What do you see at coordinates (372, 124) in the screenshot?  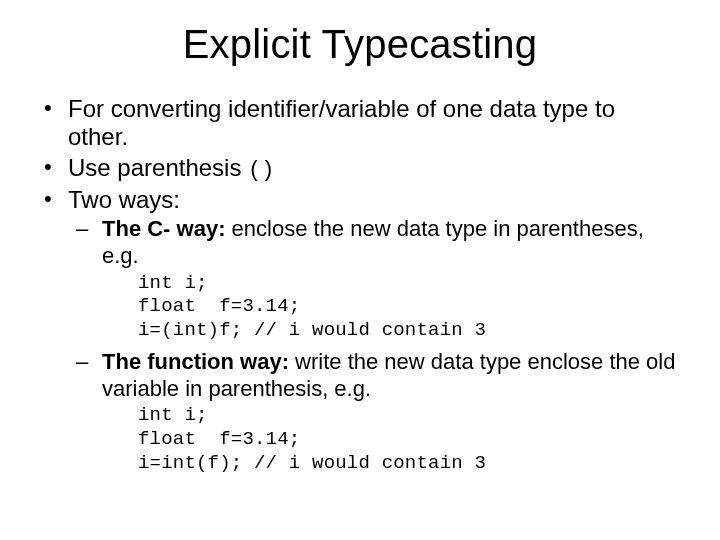 I see `bullet-item: For converting identifier/variable of on…` at bounding box center [372, 124].